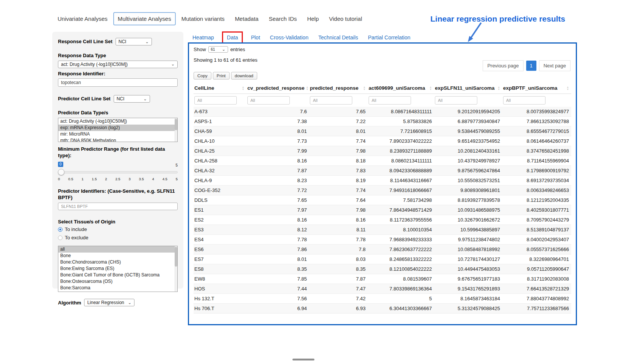 Image resolution: width=644 pixels, height=362 pixels. Describe the element at coordinates (383, 240) in the screenshot. I see `table-row: ES47.787.787.968839492333339.97511238474…` at that location.